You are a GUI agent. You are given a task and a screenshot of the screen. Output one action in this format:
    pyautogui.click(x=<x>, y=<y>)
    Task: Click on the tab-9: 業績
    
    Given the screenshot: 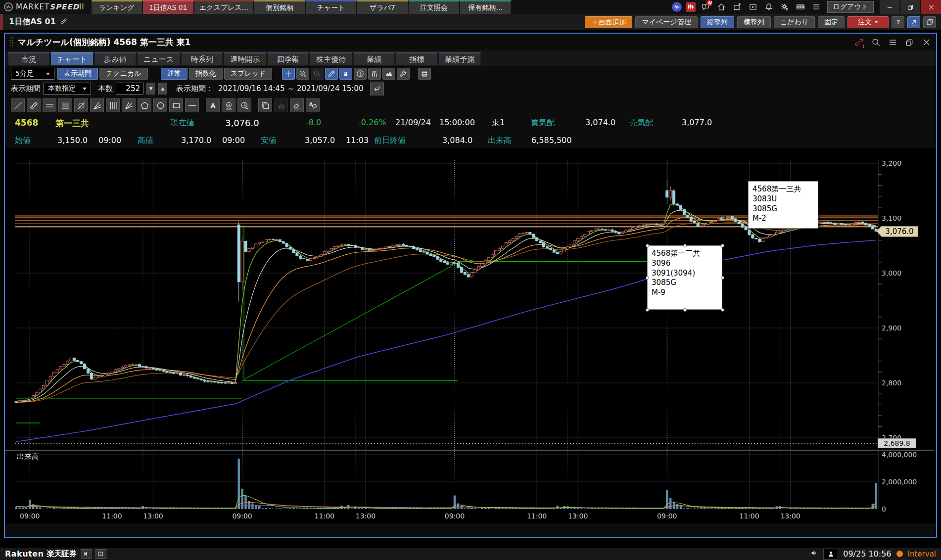 What is the action you would take?
    pyautogui.click(x=374, y=59)
    